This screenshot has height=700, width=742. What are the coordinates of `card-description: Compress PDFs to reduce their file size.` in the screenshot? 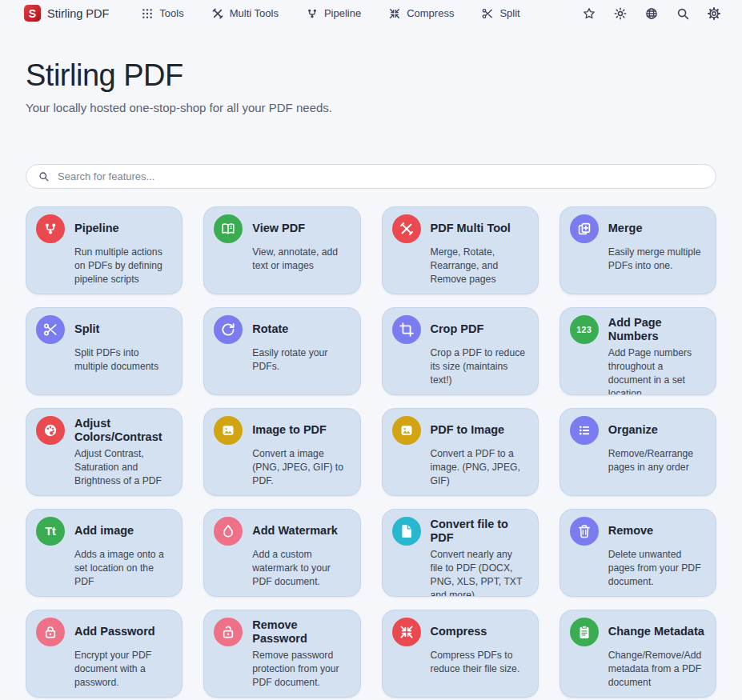 It's located at (479, 662).